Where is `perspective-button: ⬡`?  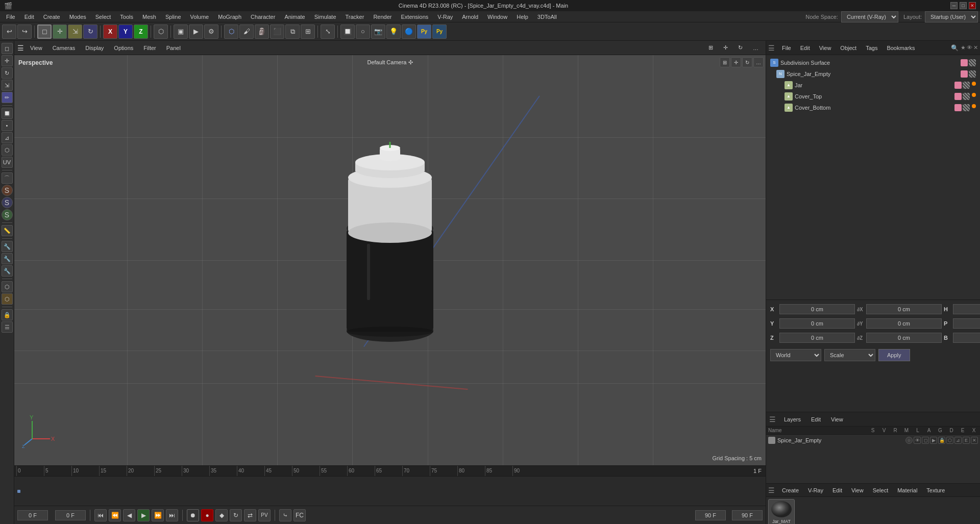 perspective-button: ⬡ is located at coordinates (231, 32).